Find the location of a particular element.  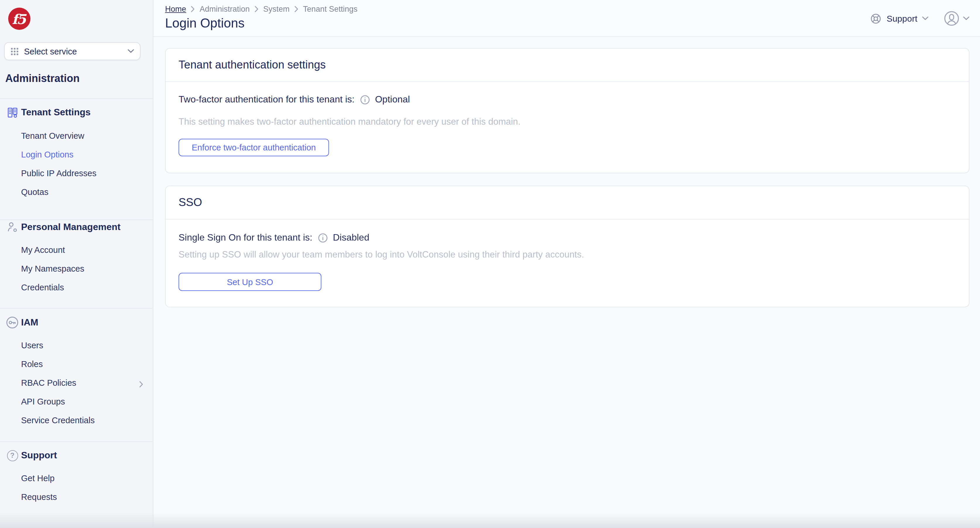

sidebar-item-roles: Roles is located at coordinates (76, 364).